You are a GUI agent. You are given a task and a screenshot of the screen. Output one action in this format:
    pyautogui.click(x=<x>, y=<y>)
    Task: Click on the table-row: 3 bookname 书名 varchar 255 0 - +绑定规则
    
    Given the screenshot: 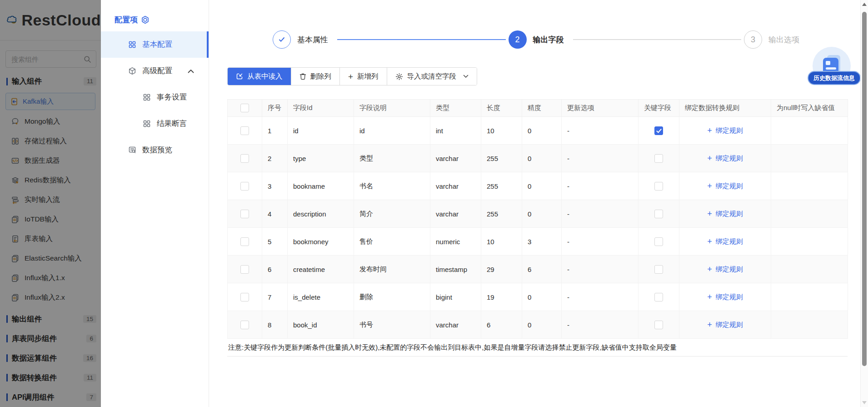 What is the action you would take?
    pyautogui.click(x=538, y=186)
    